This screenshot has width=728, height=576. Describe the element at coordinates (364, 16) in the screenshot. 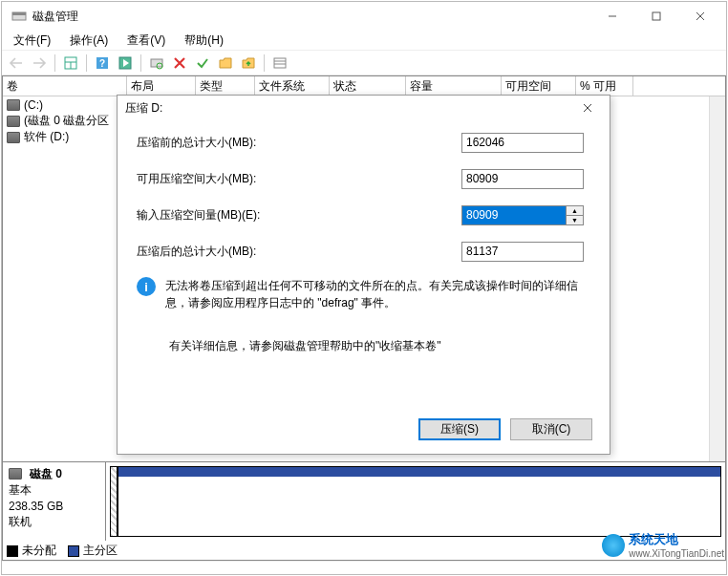

I see `title-bar: 磁盘管理` at that location.